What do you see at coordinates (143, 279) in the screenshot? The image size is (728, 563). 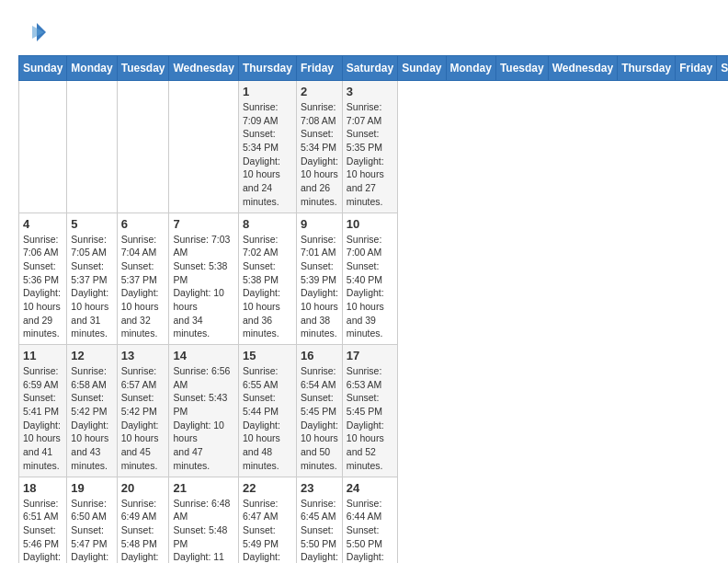 I see `calendar-cell: 6Sunrise: 7:04 AMSunset: 5:37 PMDaylight…` at bounding box center [143, 279].